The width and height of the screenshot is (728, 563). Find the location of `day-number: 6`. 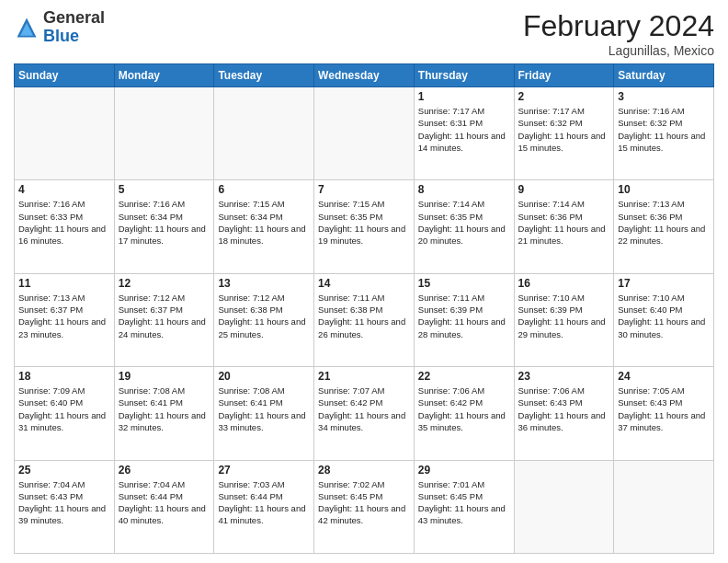

day-number: 6 is located at coordinates (264, 190).